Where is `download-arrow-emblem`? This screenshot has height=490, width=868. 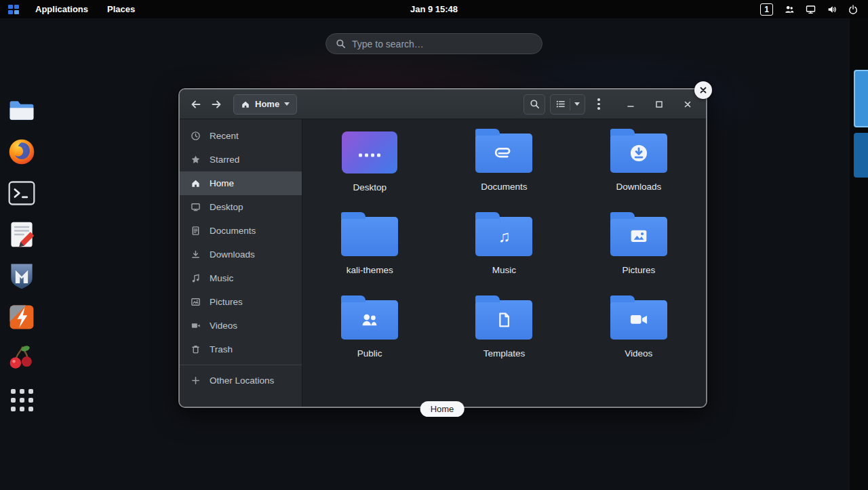
download-arrow-emblem is located at coordinates (639, 153).